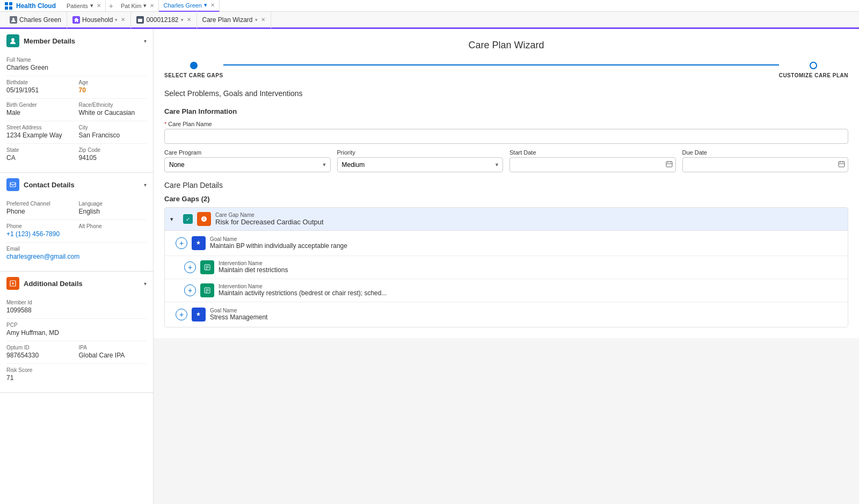 The width and height of the screenshot is (859, 504). Describe the element at coordinates (113, 155) in the screenshot. I see `zip-code-field: Zip Code 94105` at that location.